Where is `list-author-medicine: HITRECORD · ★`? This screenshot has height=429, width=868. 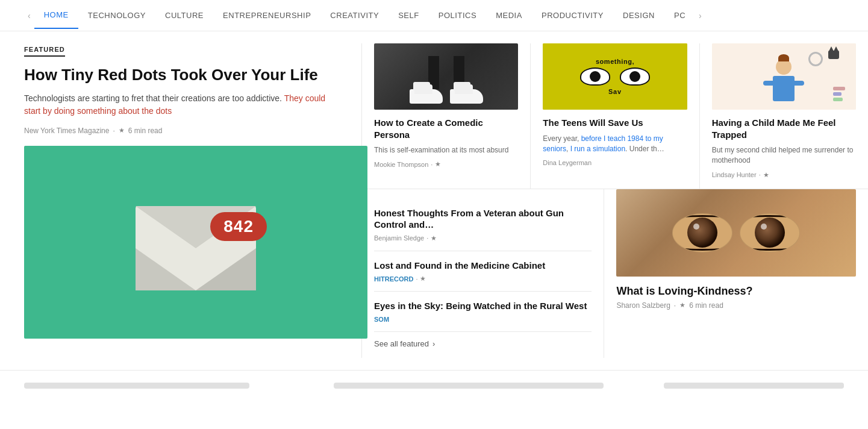
list-author-medicine: HITRECORD · ★ is located at coordinates (483, 278).